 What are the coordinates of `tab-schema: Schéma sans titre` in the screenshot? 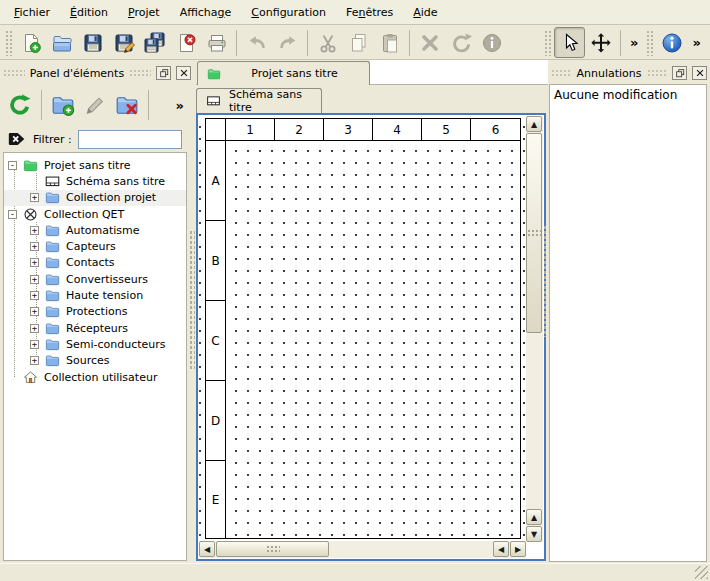 It's located at (259, 100).